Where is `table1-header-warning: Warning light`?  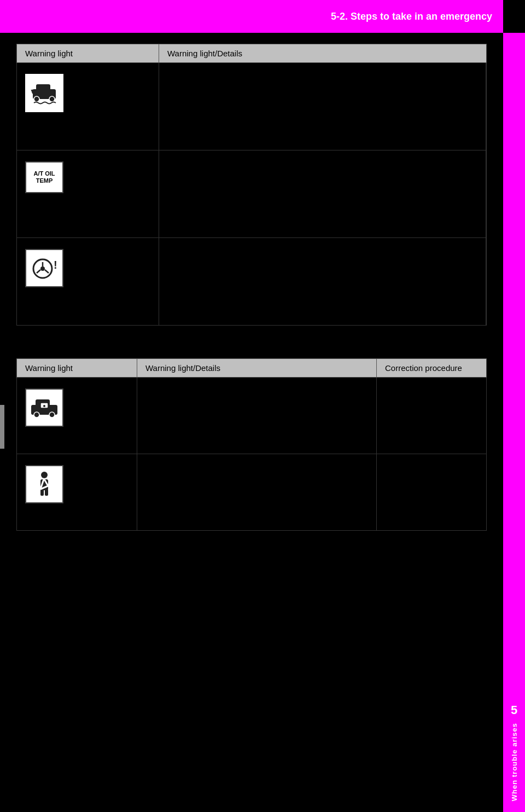
table1-header-warning: Warning light is located at coordinates (88, 54).